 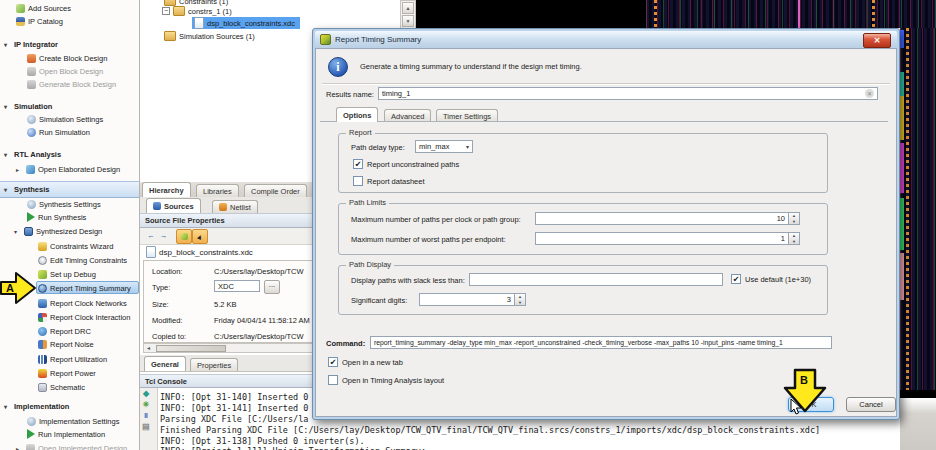 What do you see at coordinates (606, 40) in the screenshot?
I see `dialog-titlebar: Report Timing Summary ✕` at bounding box center [606, 40].